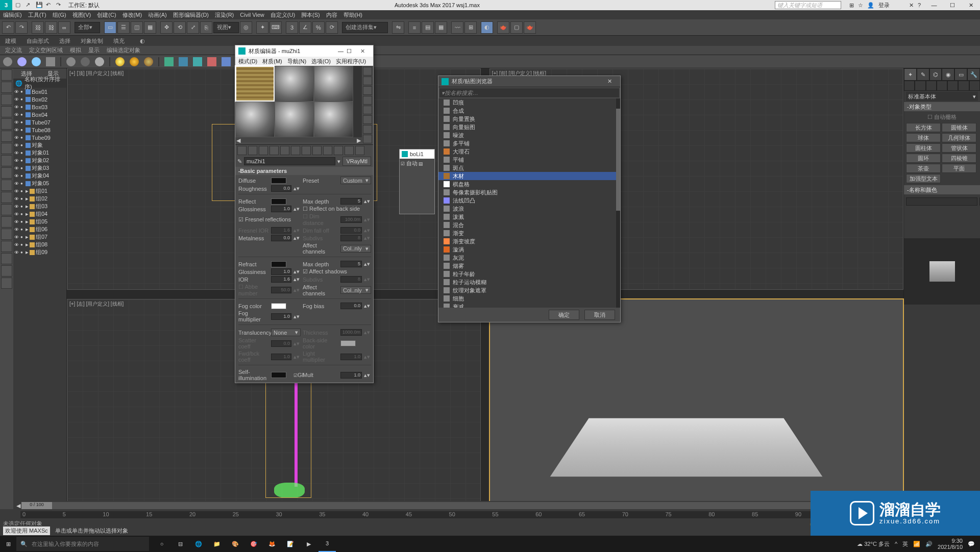 This screenshot has width=980, height=552. Describe the element at coordinates (609, 82) in the screenshot. I see `mb-close: ✕` at that location.